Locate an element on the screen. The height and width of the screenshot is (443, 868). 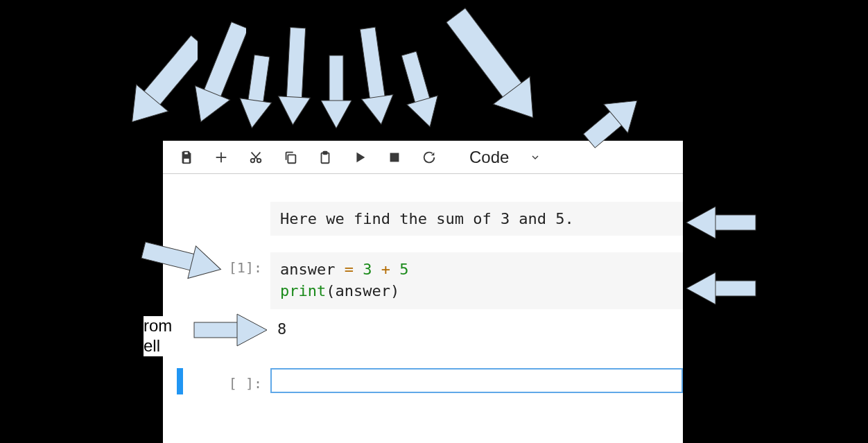
code-token: = is located at coordinates (349, 269).